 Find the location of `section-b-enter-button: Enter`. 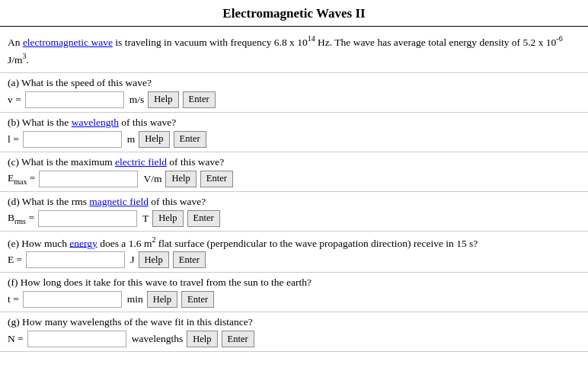

section-b-enter-button: Enter is located at coordinates (190, 139).